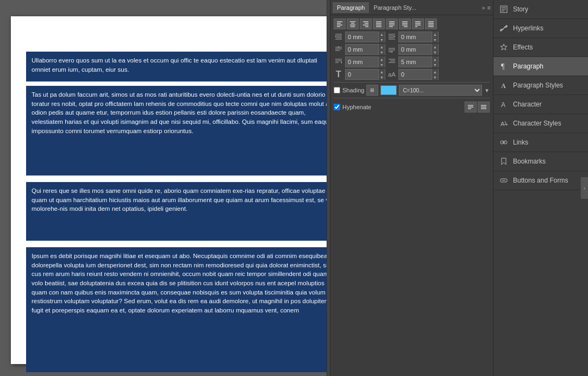 The height and width of the screenshot is (376, 588). What do you see at coordinates (440, 90) in the screenshot?
I see `shading-color-dropdown: C=100...` at bounding box center [440, 90].